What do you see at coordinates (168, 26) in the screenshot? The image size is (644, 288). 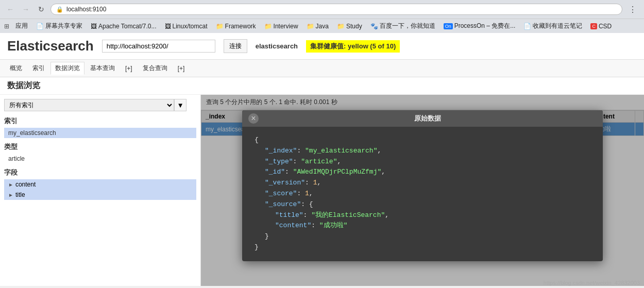 I see `bookmark-linux-icon: 🖼` at bounding box center [168, 26].